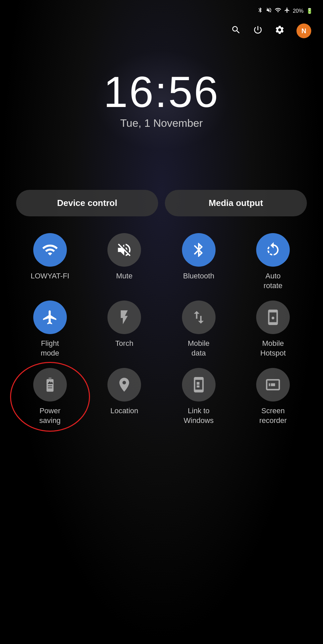  Describe the element at coordinates (50, 262) in the screenshot. I see `tile-wifi: LOWYAT-FI` at that location.